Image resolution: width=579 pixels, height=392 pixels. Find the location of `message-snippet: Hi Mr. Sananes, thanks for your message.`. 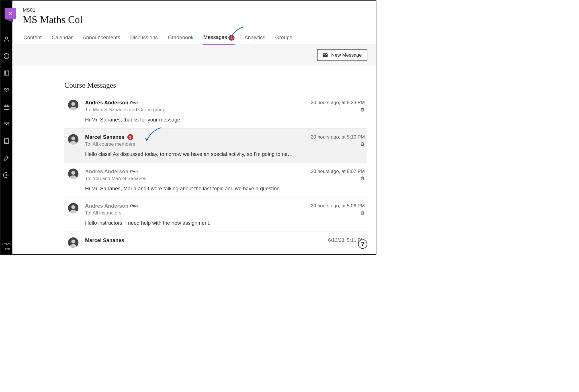

message-snippet: Hi Mr. Sananes, thanks for your message. is located at coordinates (190, 120).